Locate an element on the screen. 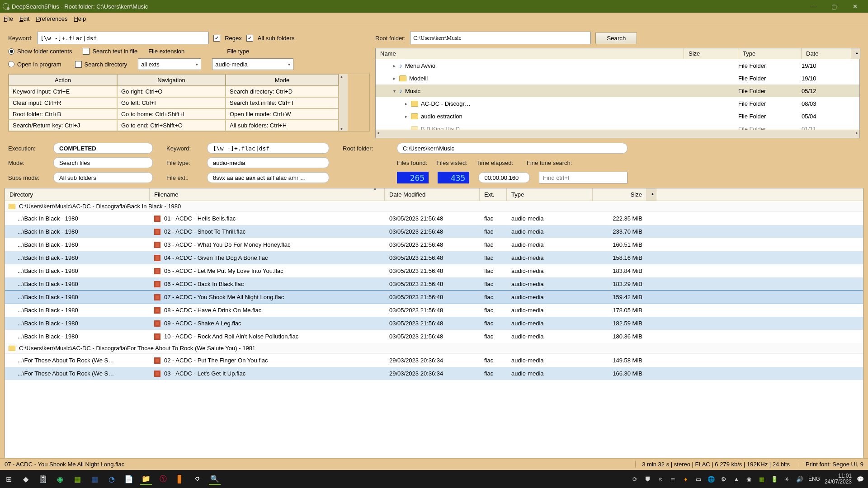  results-row: ...\Back In Black - 198003 - ACDC - What… is located at coordinates (434, 245).